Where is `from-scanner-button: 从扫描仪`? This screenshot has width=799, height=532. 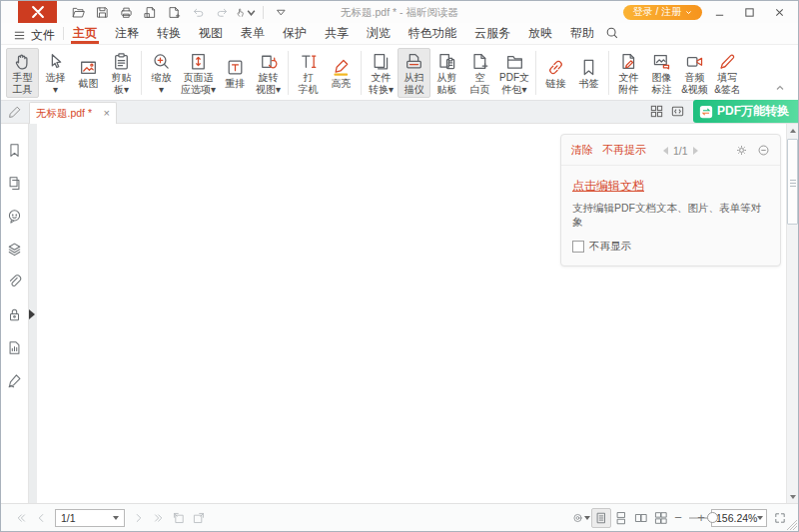 from-scanner-button: 从扫描仪 is located at coordinates (413, 73).